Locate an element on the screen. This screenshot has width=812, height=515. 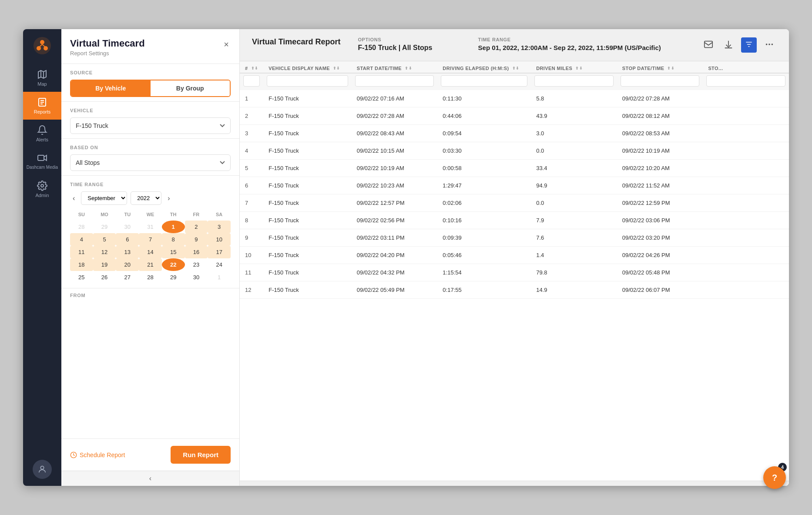
cal-cell-12: 12 is located at coordinates (104, 252).